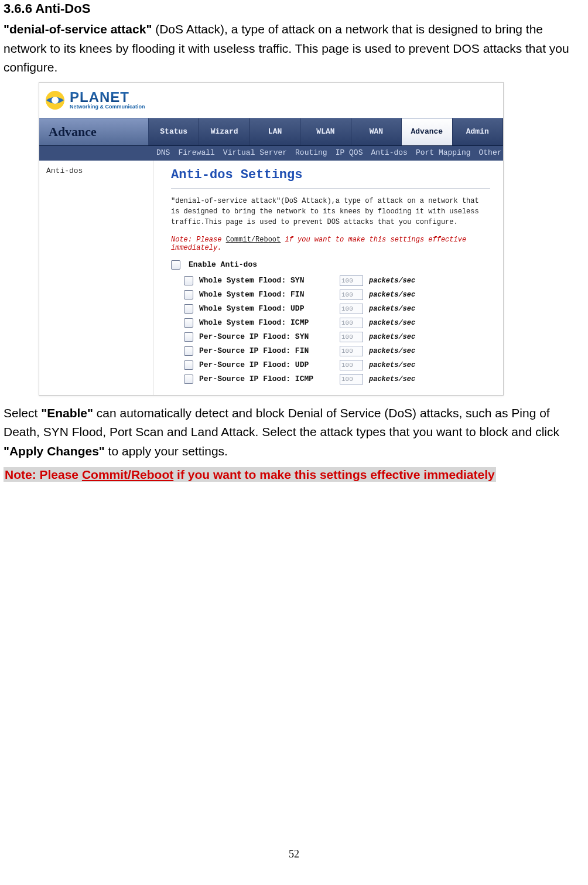 This screenshot has width=588, height=885. Describe the element at coordinates (266, 336) in the screenshot. I see `option-label: Per-Source IP Flood: SYN` at that location.